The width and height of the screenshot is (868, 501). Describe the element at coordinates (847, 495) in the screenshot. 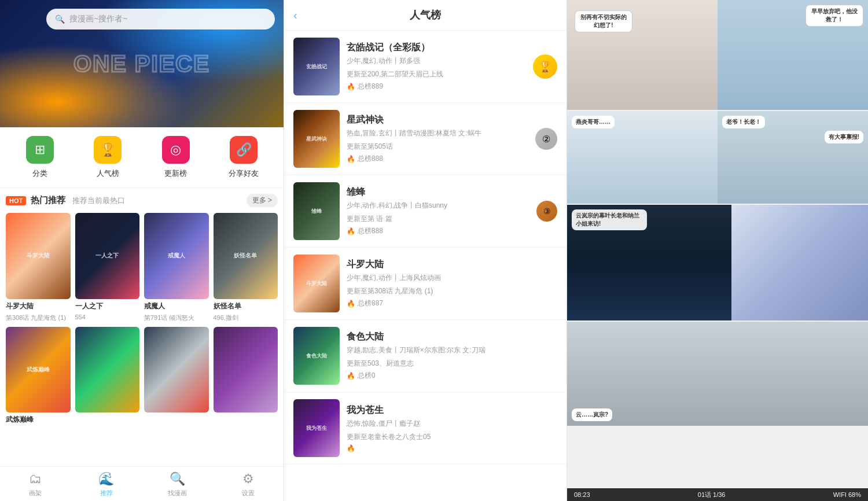

I see `status-wifi: WIFI 68%` at that location.